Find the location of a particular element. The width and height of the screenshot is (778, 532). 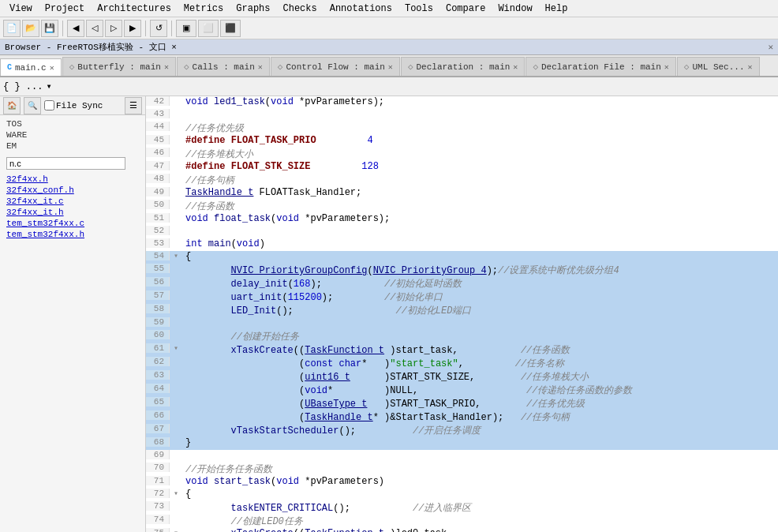

sidebar-home-button: 🏠 is located at coordinates (12, 106).